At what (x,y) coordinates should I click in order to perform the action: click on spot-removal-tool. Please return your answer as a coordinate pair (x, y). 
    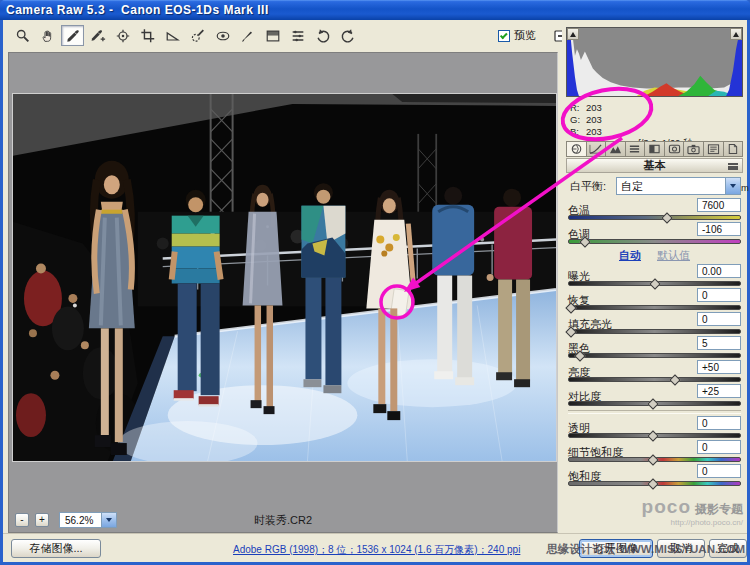
    Looking at the image, I should click on (198, 36).